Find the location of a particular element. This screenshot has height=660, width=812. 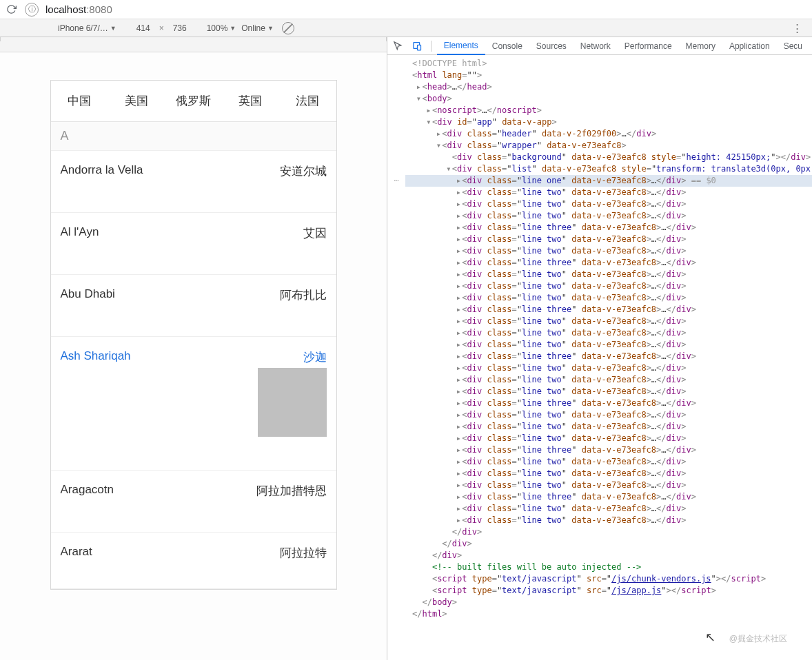

devtools-tab-memory: Memory is located at coordinates (700, 46).